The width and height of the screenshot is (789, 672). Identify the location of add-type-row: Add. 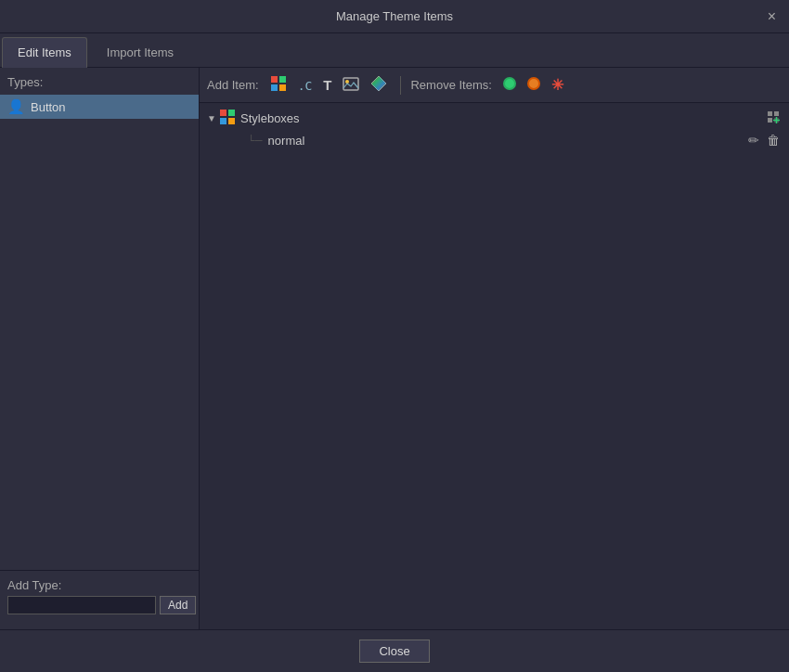
(99, 605).